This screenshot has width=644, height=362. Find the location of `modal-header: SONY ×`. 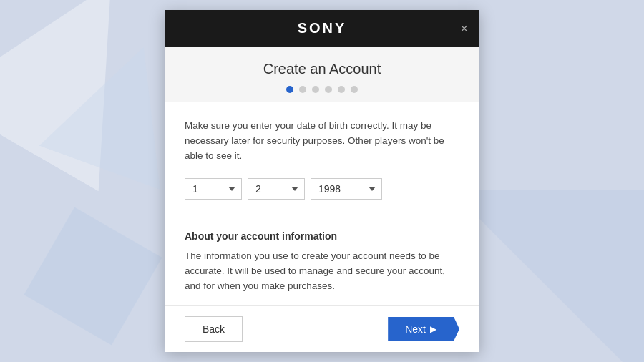

modal-header: SONY × is located at coordinates (322, 29).